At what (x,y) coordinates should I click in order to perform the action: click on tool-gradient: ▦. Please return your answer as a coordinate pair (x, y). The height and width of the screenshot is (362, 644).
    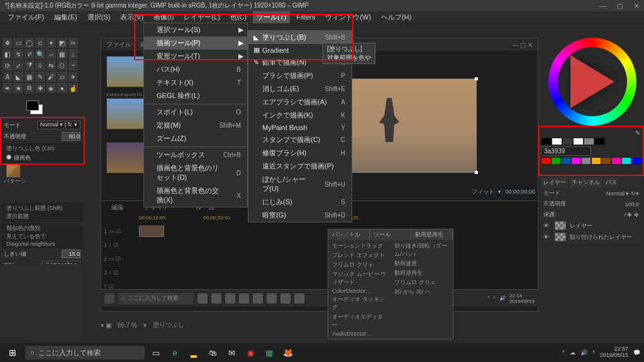
    Looking at the image, I should click on (29, 77).